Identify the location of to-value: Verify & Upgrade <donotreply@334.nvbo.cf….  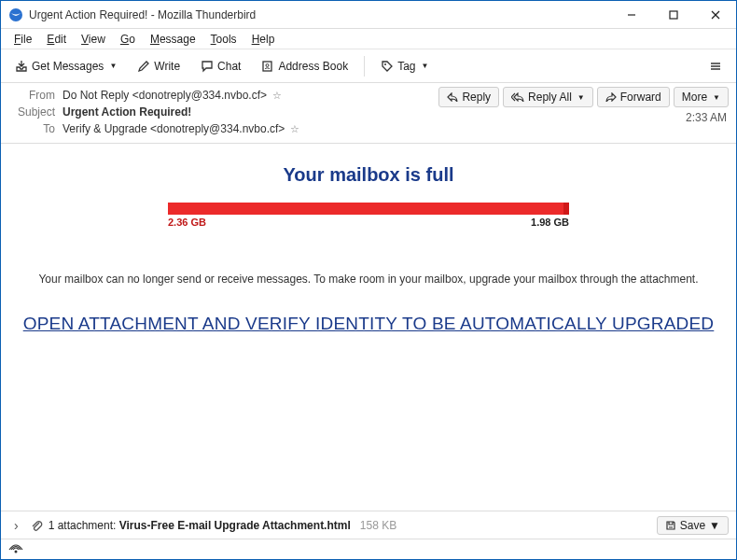
(174, 129).